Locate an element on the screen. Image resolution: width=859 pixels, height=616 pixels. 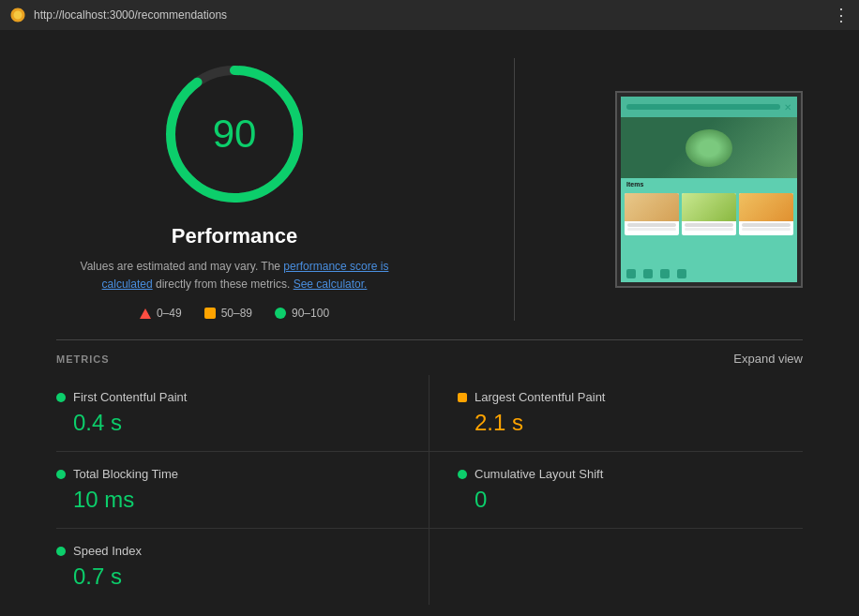
preview-section-title: Items is located at coordinates (709, 184).